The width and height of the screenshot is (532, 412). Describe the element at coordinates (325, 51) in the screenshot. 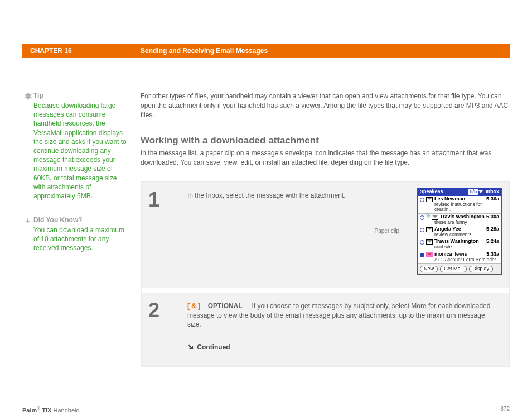

I see `chapter-title: Sending and Receiving Email Messages` at that location.